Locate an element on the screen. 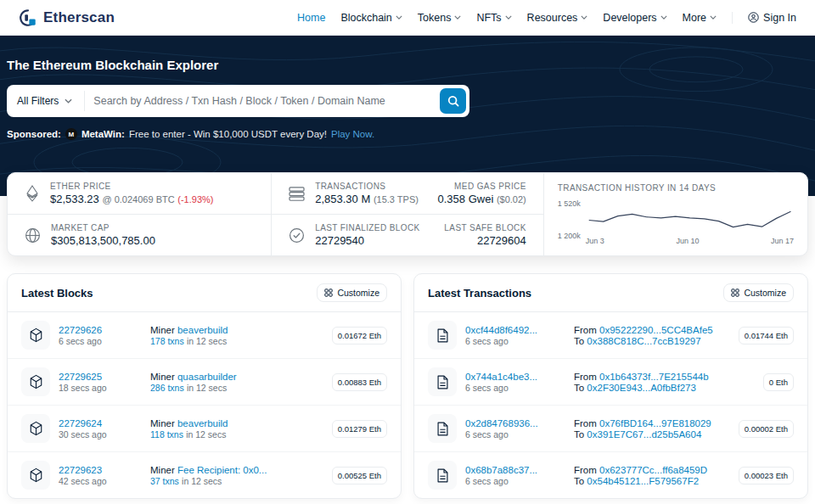  txn-hash-link: 0x68b7a88c37... is located at coordinates (501, 470).